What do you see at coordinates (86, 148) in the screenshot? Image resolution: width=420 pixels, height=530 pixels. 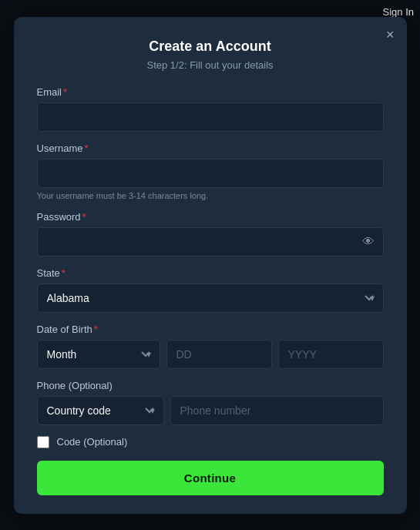 I see `username-required: *` at bounding box center [86, 148].